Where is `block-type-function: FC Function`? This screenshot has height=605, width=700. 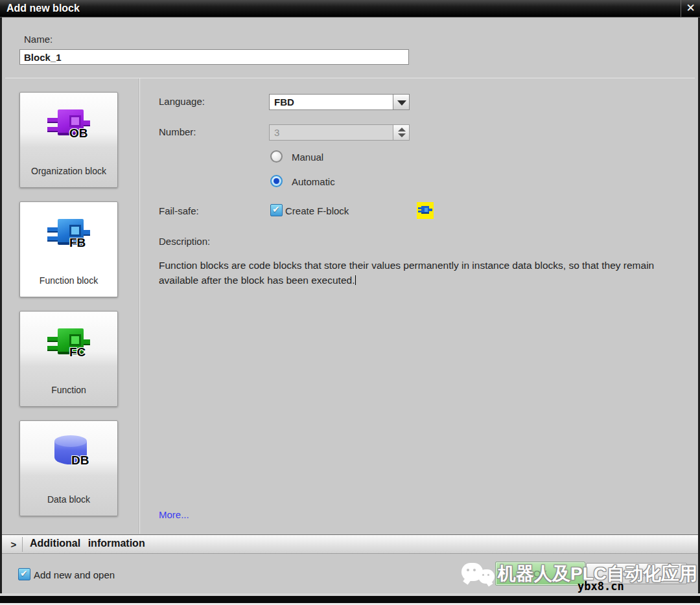 block-type-function: FC Function is located at coordinates (69, 359).